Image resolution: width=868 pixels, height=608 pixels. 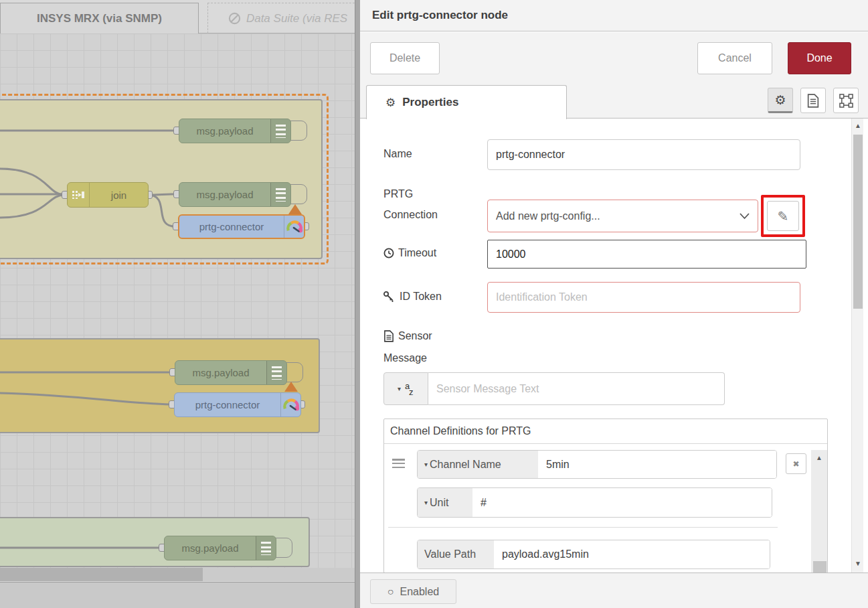 I want to click on cancel-button: Cancel, so click(x=735, y=58).